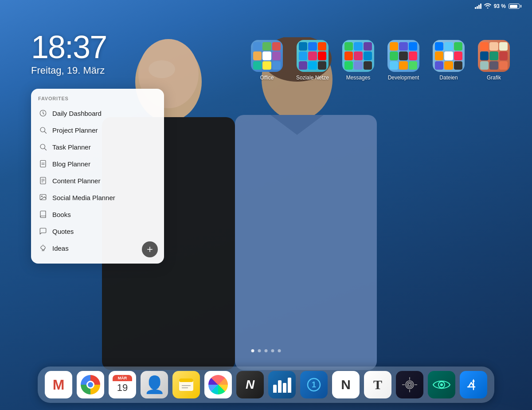 This screenshot has height=410, width=532. Describe the element at coordinates (150, 249) in the screenshot. I see `add-favorite-button` at that location.